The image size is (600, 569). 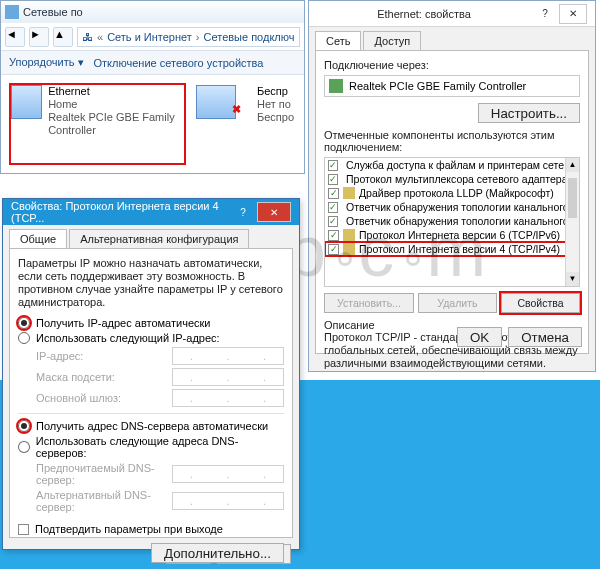 What do you see at coordinates (452, 165) in the screenshot?
I see `list-item: ✓Служба доступа к файлам и принтерам сет…` at bounding box center [452, 165].